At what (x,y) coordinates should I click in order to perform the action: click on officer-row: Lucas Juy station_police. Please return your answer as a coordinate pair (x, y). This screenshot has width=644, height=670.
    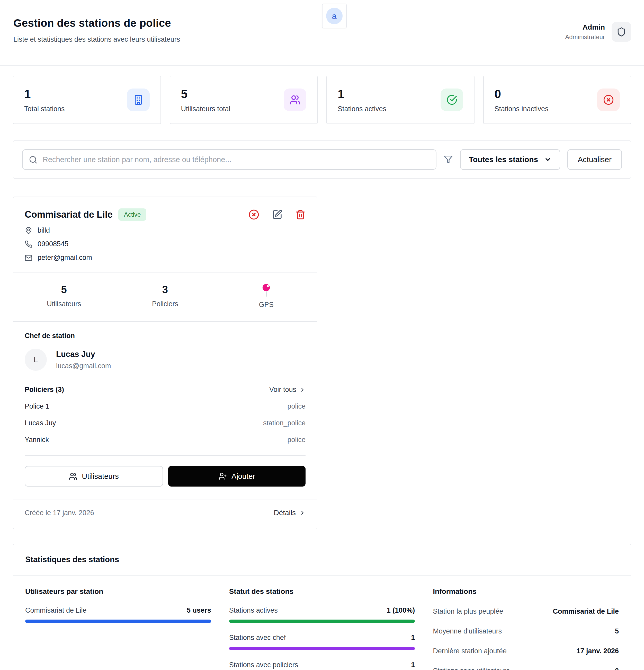
    Looking at the image, I should click on (165, 423).